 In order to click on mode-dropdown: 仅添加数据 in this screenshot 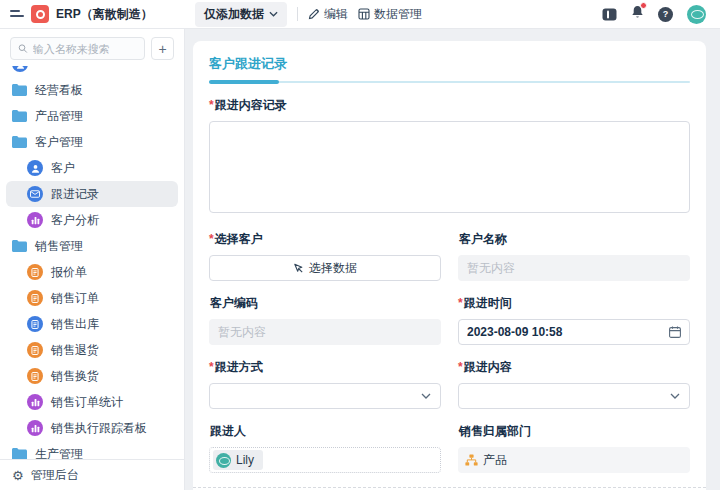, I will do `click(241, 14)`.